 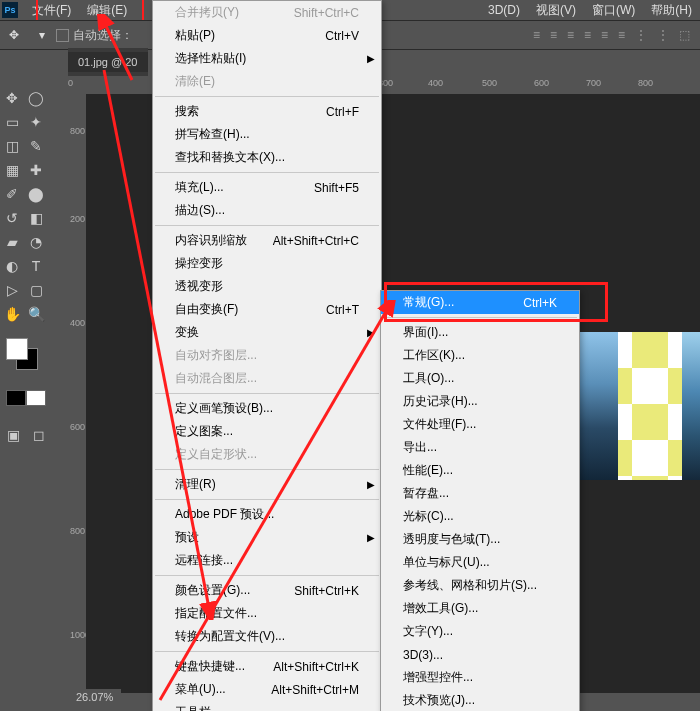 What do you see at coordinates (36, 122) in the screenshot?
I see `magic-wand-tool-icon: ✦` at bounding box center [36, 122].